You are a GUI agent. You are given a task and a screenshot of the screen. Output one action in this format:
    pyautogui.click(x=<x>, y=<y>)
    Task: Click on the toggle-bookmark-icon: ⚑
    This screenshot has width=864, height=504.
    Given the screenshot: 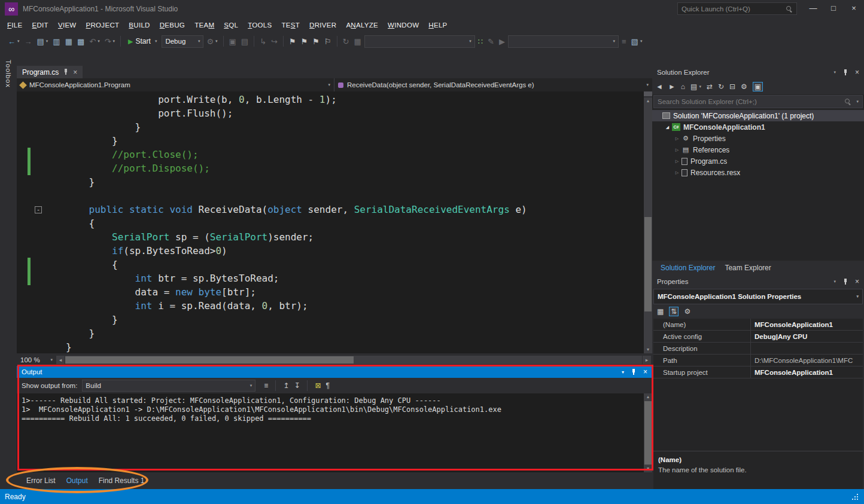 What is the action you would take?
    pyautogui.click(x=293, y=42)
    